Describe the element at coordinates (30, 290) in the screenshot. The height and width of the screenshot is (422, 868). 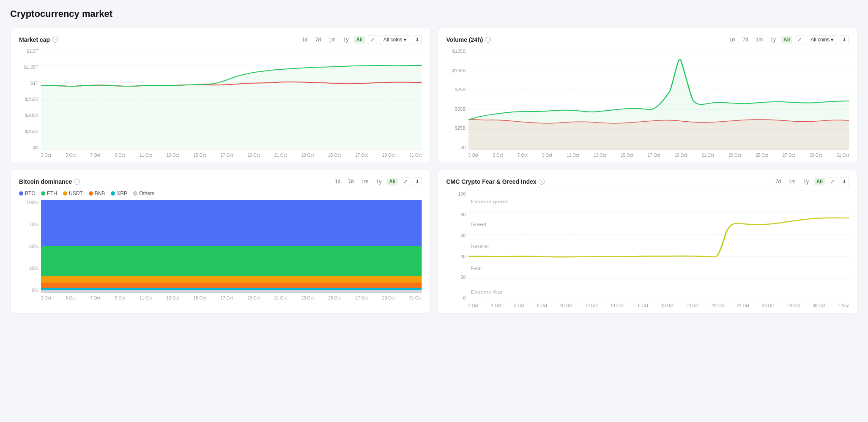
I see `y-label: 0%` at that location.